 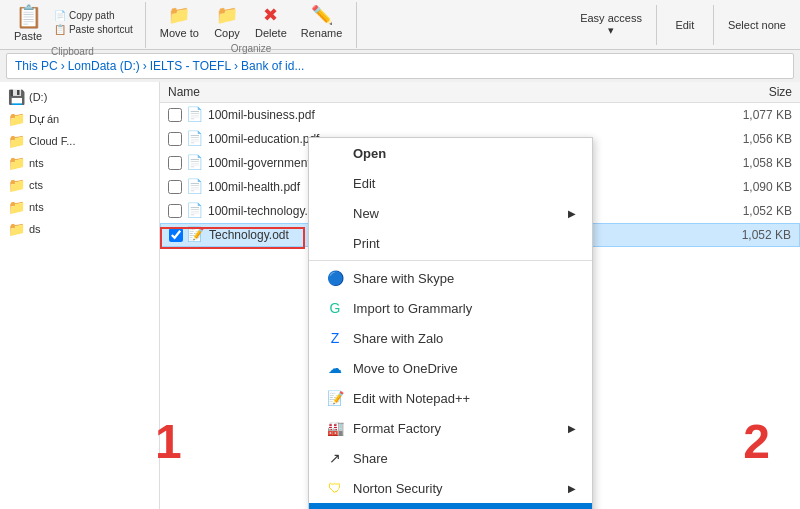 I want to click on copy-path-button: 📄 Copy path, so click(x=94, y=16).